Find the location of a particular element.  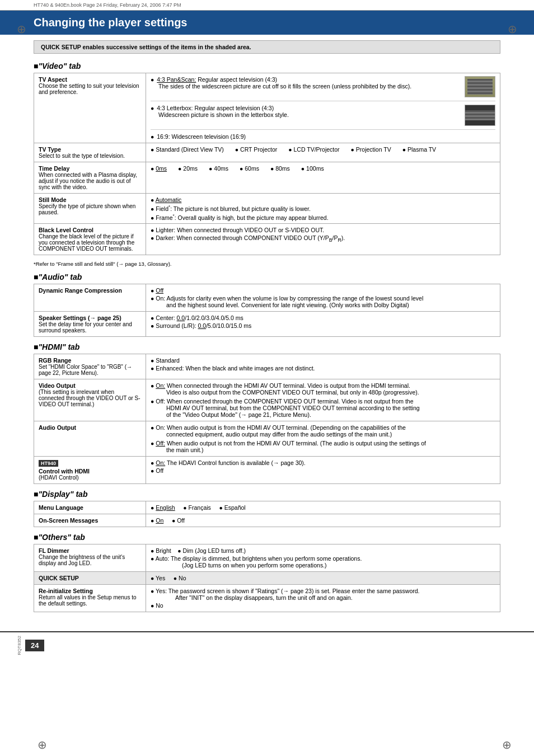

reinitialize-options-cell: ● Yes: The password screen is shown if "… is located at coordinates (324, 599).